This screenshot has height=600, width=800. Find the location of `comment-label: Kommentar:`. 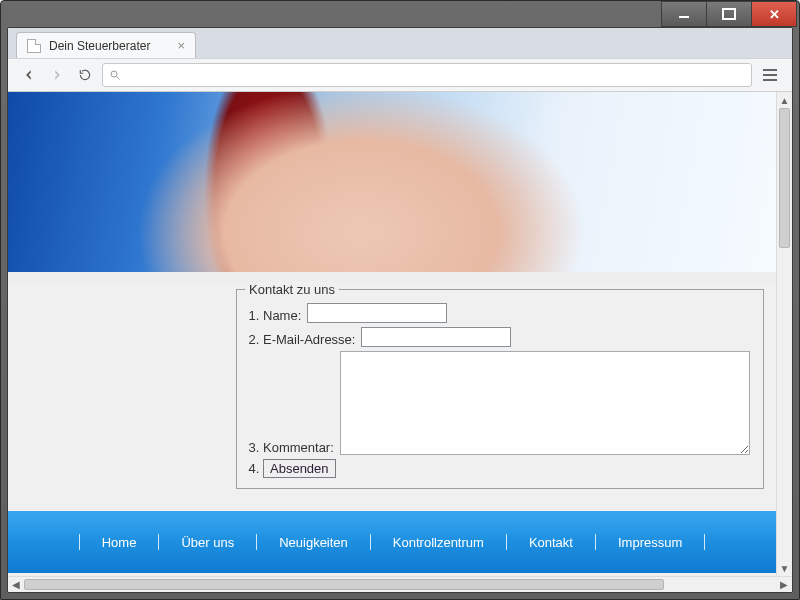

comment-label: Kommentar: is located at coordinates (298, 448).